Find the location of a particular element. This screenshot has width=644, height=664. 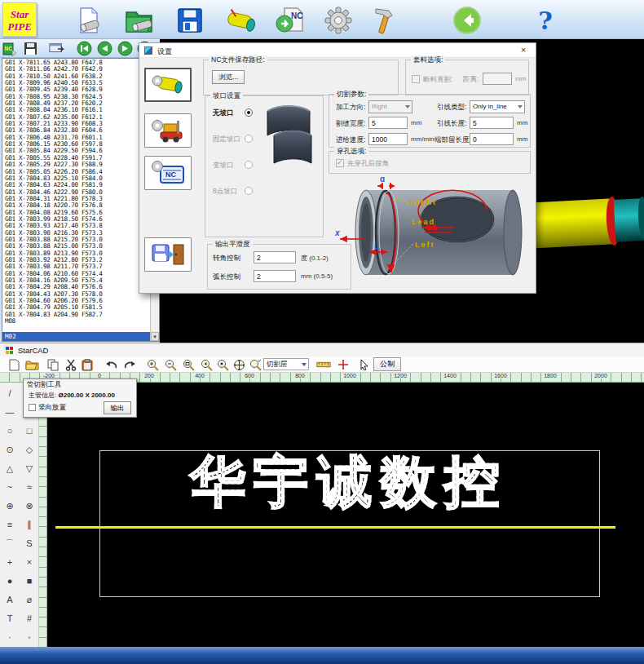

arc-control-input: 2 is located at coordinates (275, 276).